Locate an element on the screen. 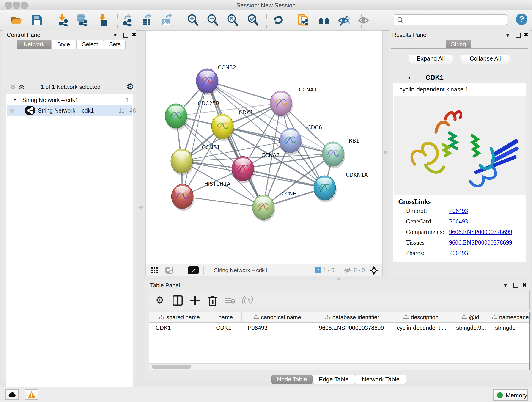  crosslink-tissues-link: 9606.ENSP00000378699 is located at coordinates (481, 242).